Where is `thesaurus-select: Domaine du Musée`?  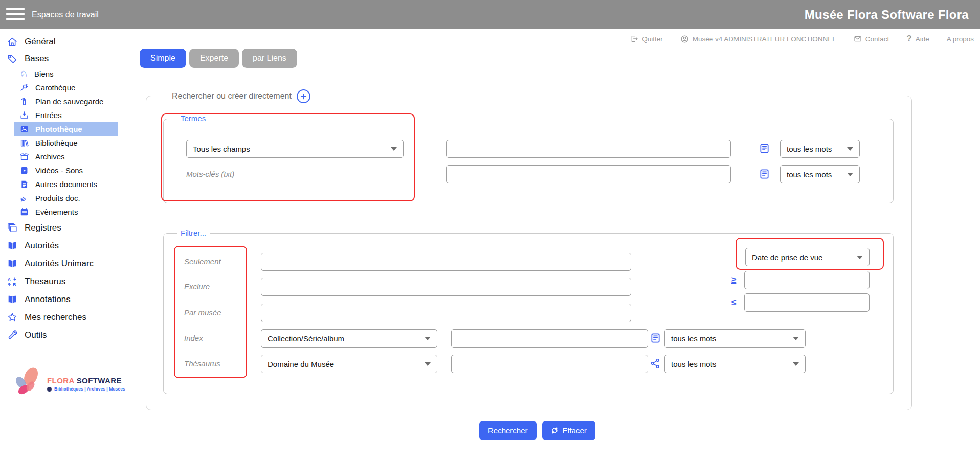
thesaurus-select: Domaine du Musée is located at coordinates (349, 364).